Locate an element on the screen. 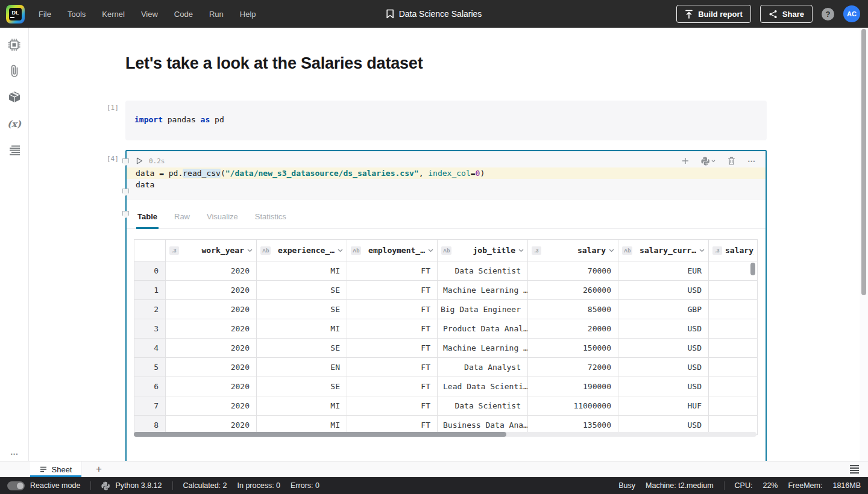 The height and width of the screenshot is (494, 868). code-cell-1: [1] import pandas as pd is located at coordinates (446, 120).